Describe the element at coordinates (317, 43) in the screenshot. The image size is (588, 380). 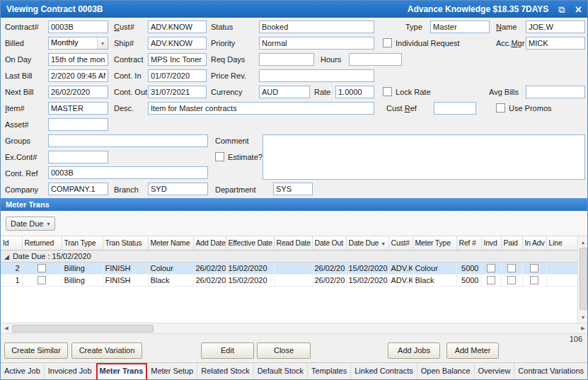
I see `priority-field` at that location.